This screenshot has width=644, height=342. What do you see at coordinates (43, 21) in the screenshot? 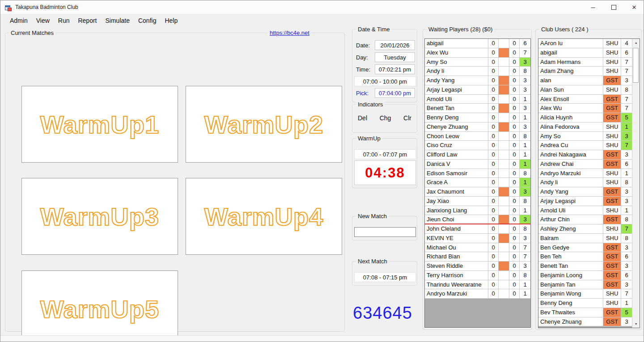
I see `menu-view: View` at bounding box center [43, 21].